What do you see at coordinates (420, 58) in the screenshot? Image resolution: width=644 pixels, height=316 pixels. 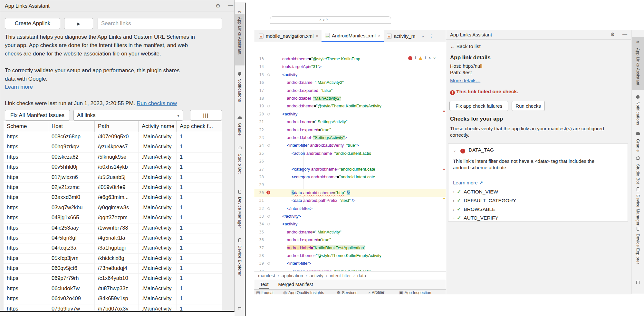 I see `warning-count-icon` at bounding box center [420, 58].